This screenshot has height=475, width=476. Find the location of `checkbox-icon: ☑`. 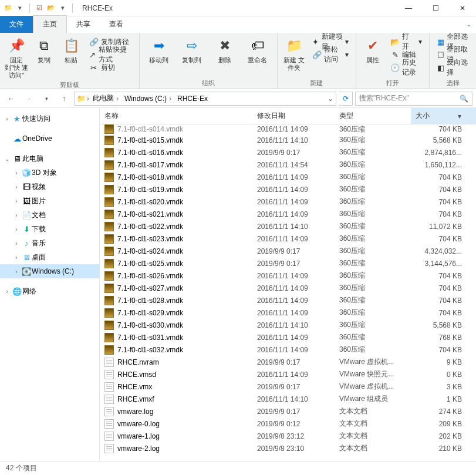

checkbox-icon: ☑ is located at coordinates (39, 8).